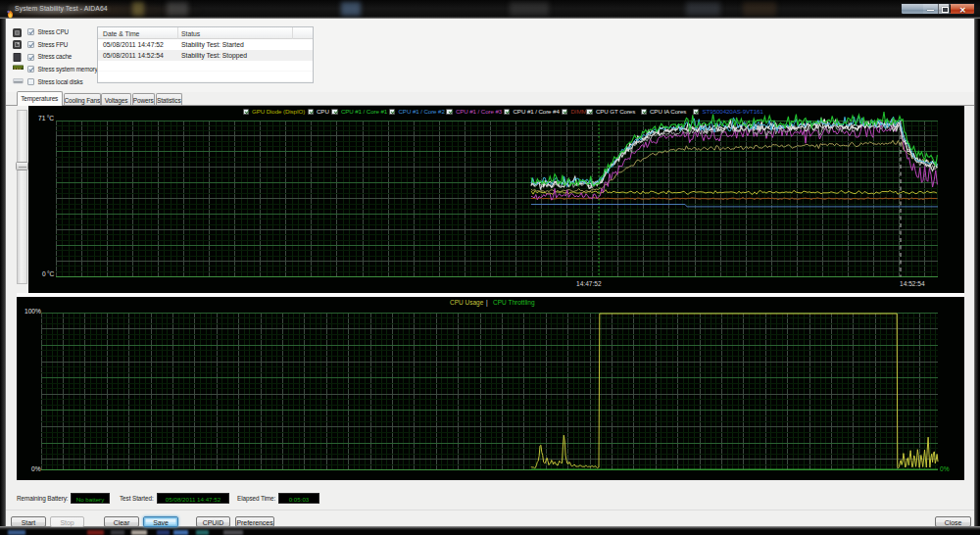 Image resolution: width=980 pixels, height=535 pixels. I want to click on svg-text: ST9500420AS-9VT161, so click(733, 112).